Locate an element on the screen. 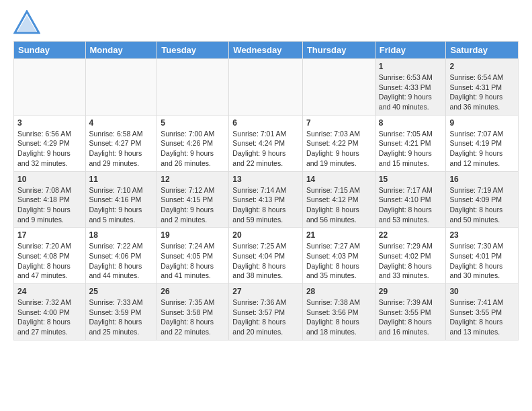  table-row: 17Sunrise: 7:20 AM Sunset: 4:08 PM Dayli… is located at coordinates (50, 256).